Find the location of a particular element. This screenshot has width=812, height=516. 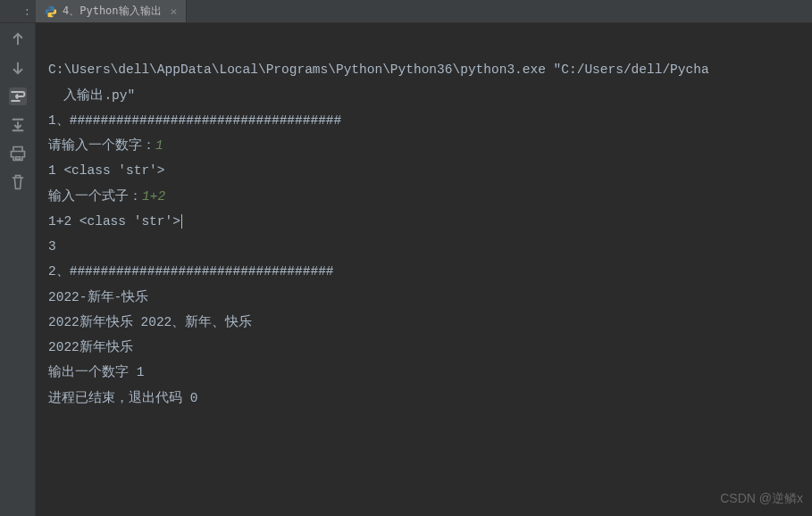

console-line: 1+2 <class 'str'> is located at coordinates (423, 221).